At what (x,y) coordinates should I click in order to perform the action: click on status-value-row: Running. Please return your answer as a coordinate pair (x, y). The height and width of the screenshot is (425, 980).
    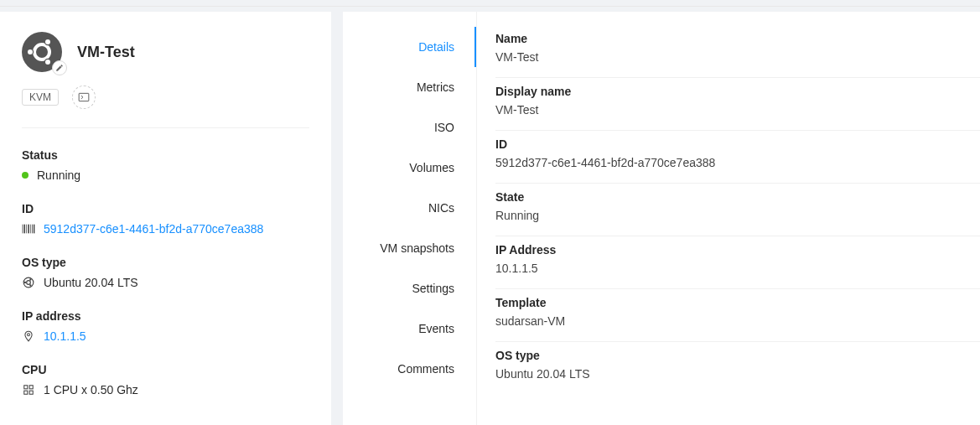
    Looking at the image, I should click on (166, 175).